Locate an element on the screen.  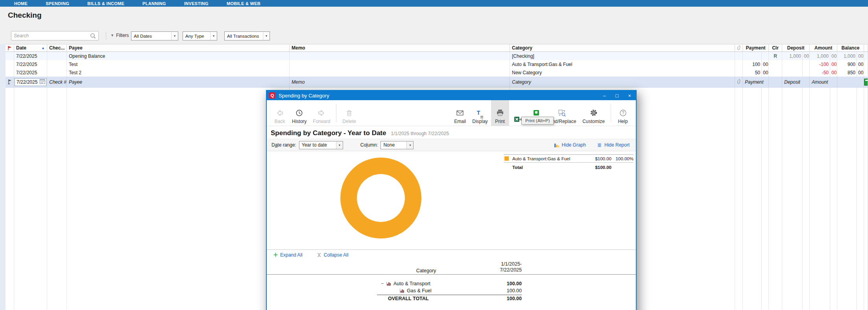
cell-category: New Category is located at coordinates (622, 72).